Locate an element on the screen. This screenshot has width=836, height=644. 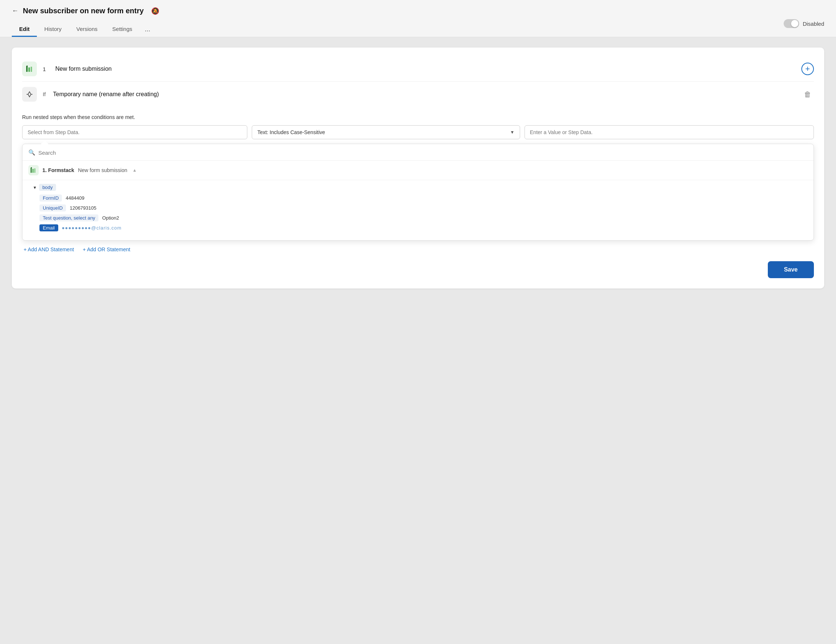
field-row-uniqueid: UniqueID 1206793105 is located at coordinates (423, 208).